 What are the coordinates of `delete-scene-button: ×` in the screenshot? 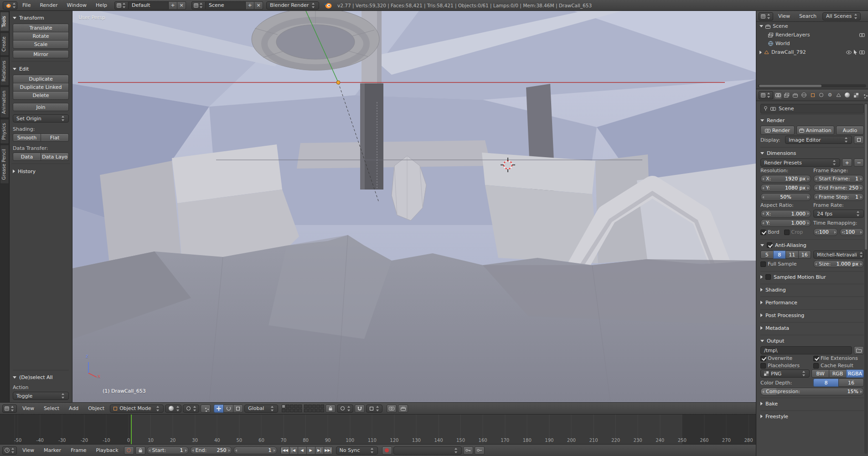 It's located at (259, 5).